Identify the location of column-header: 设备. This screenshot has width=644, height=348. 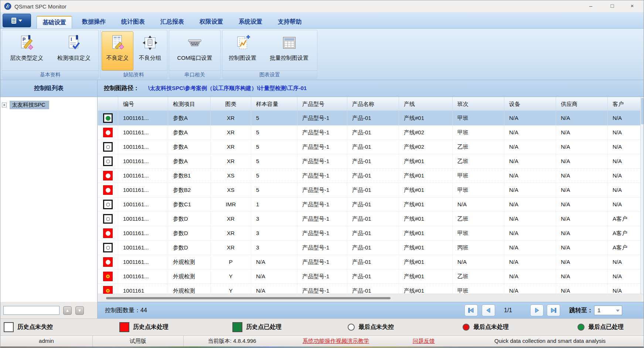
(530, 104).